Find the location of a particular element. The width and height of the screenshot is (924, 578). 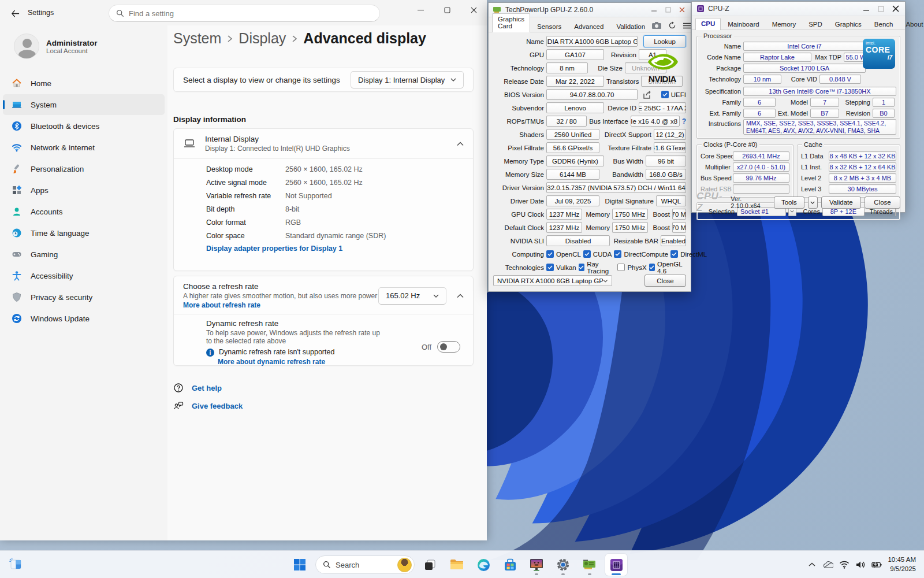

menu-icon is located at coordinates (687, 25).